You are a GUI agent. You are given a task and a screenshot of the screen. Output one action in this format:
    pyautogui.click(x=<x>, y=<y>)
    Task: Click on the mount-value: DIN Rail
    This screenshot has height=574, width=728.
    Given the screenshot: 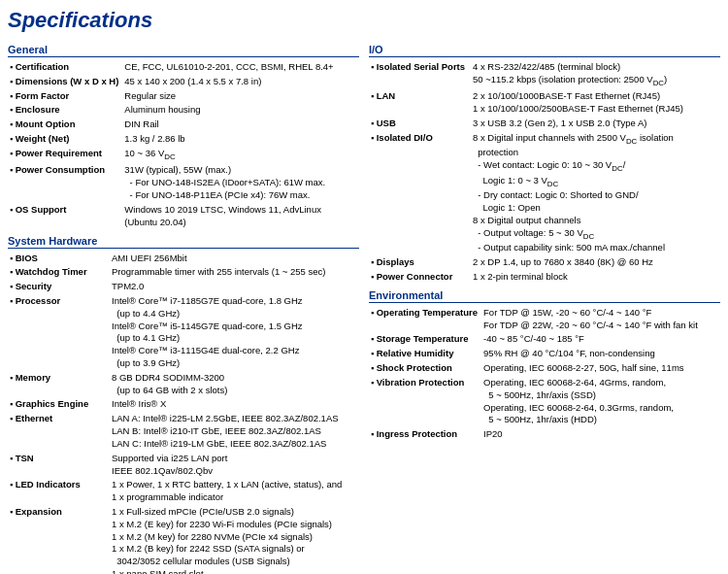 What is the action you would take?
    pyautogui.click(x=241, y=124)
    